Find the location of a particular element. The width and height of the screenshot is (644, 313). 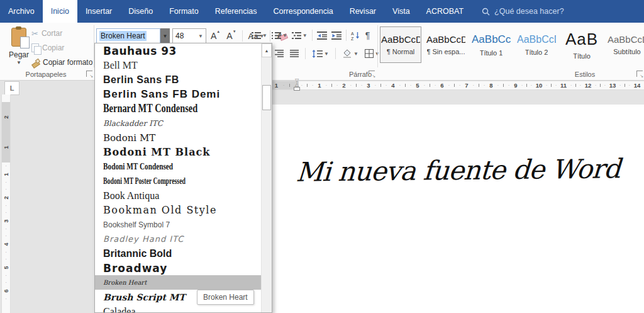

tell-me-search: ¿Qué desea hacer? is located at coordinates (523, 11).